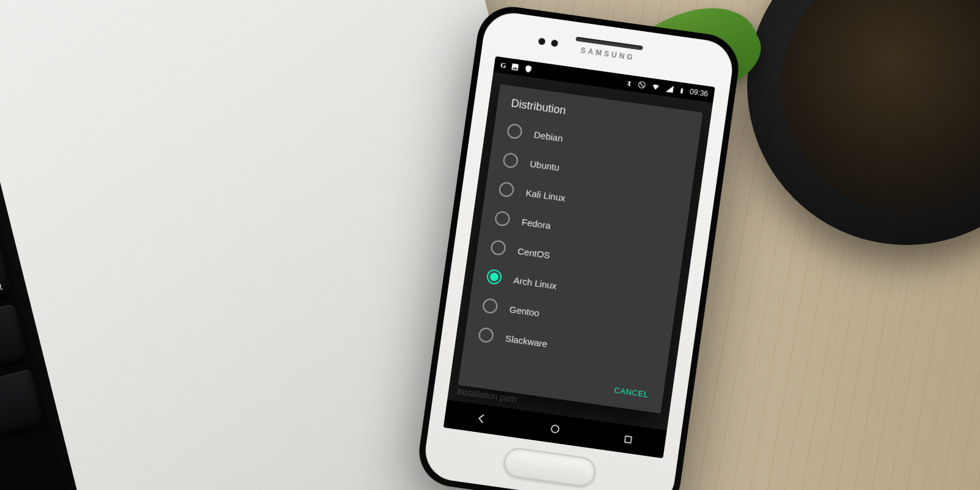  I want to click on cancel-button: CANCEL, so click(631, 392).